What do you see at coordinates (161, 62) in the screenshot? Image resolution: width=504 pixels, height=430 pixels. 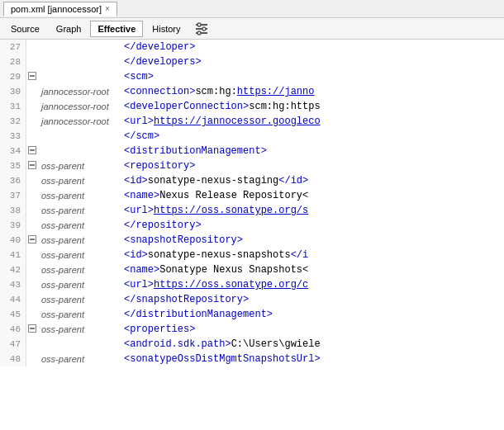 I see `code-content: </developers>` at bounding box center [161, 62].